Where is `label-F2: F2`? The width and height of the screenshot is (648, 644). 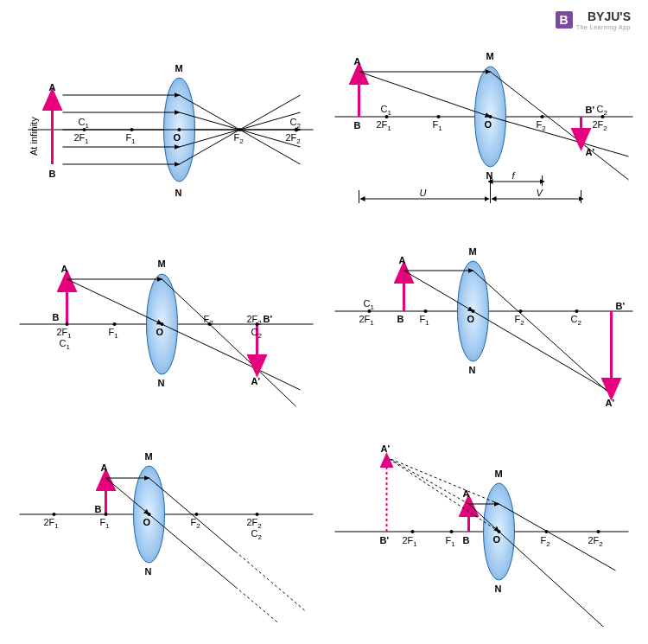
label-F2: F2 is located at coordinates (239, 138).